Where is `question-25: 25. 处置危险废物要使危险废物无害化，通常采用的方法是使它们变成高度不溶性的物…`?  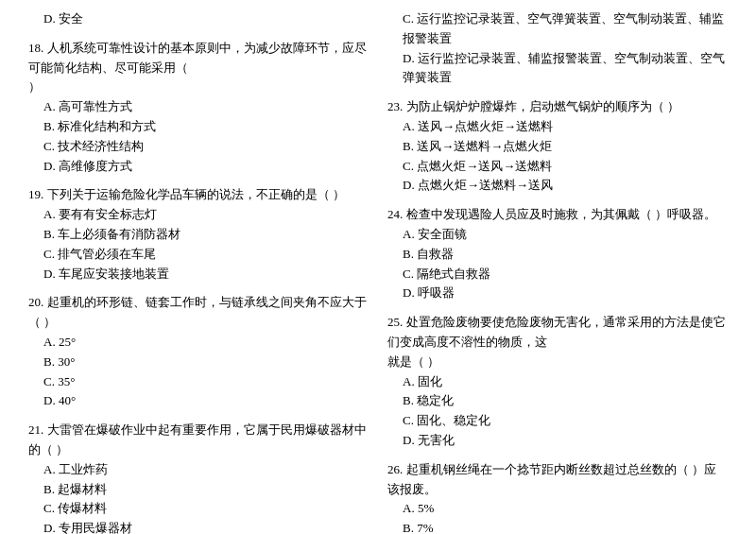
question-25: 25. 处置危险废物要使危险废物无害化，通常采用的方法是使它们变成高度不溶性的物… is located at coordinates (558, 382).